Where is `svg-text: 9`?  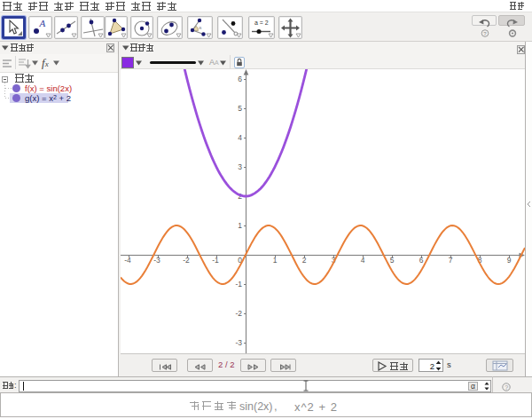 svg-text: 9 is located at coordinates (509, 260).